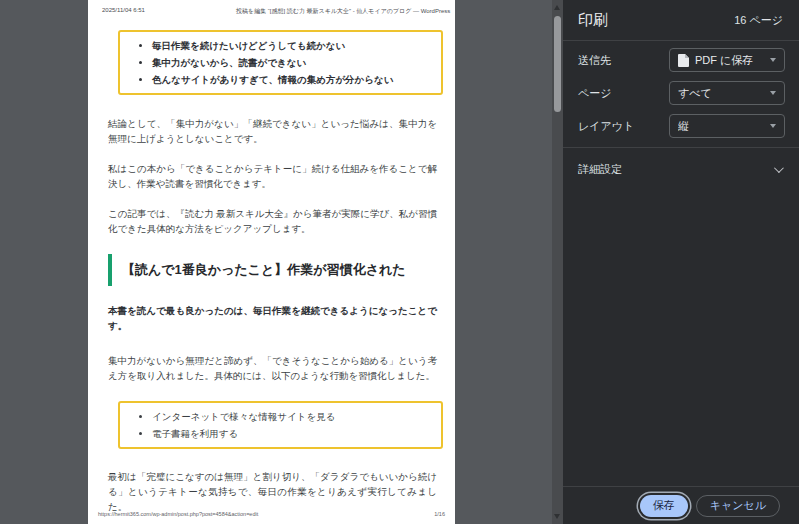  What do you see at coordinates (292, 416) in the screenshot?
I see `list-item: インターネットで様々な情報サイトを見る` at bounding box center [292, 416].